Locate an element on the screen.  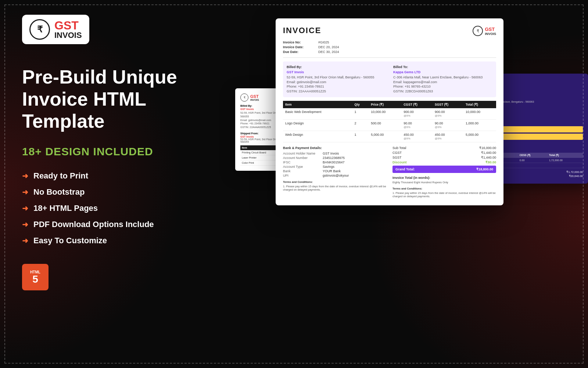
row3-sgst-pct: @9% is located at coordinates (438, 138).